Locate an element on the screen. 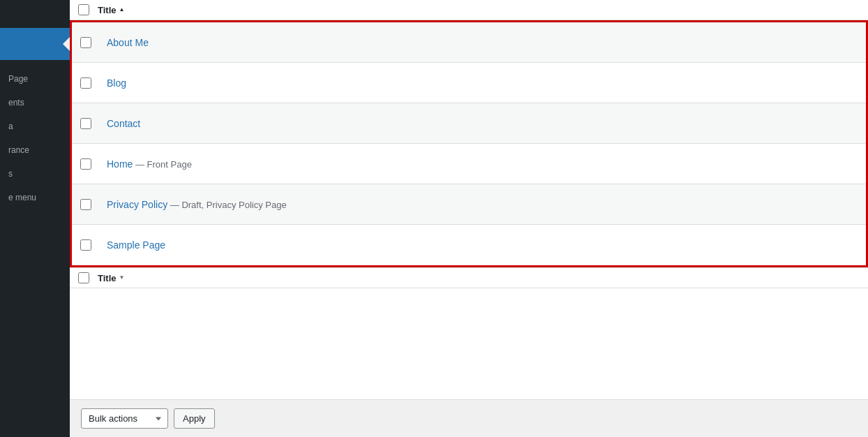 The image size is (868, 437). page-title-link-contact: Contact is located at coordinates (124, 124).